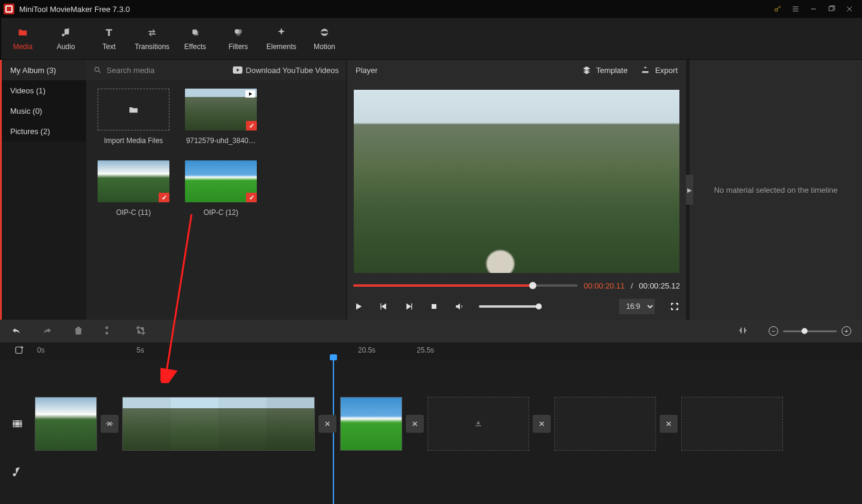  I want to click on delete-button, so click(78, 332).